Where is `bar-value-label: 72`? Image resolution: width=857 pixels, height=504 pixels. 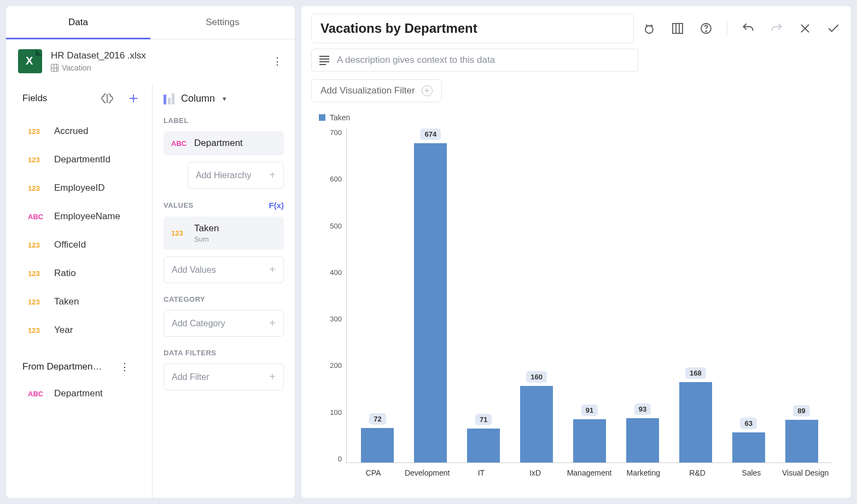 bar-value-label: 72 is located at coordinates (377, 419).